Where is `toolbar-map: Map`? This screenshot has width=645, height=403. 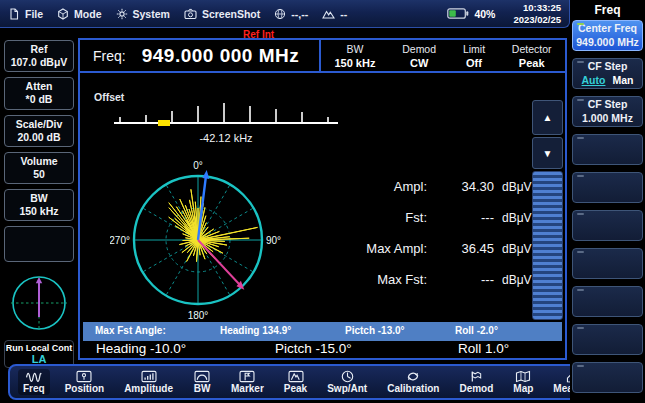
toolbar-map: Map is located at coordinates (523, 382).